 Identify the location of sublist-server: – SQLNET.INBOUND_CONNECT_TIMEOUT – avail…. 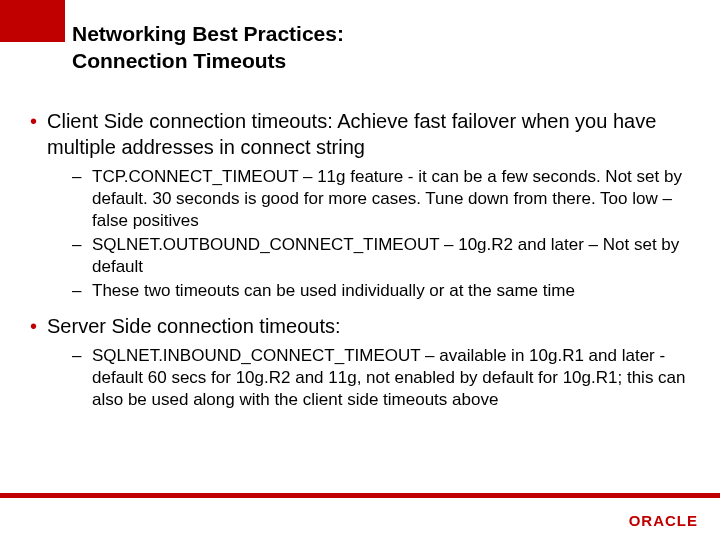
(381, 378).